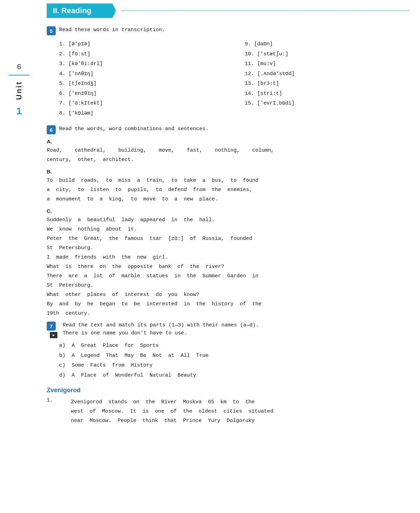 The width and height of the screenshot is (420, 513). Describe the element at coordinates (56, 10) in the screenshot. I see `banner-roman: II.` at that location.